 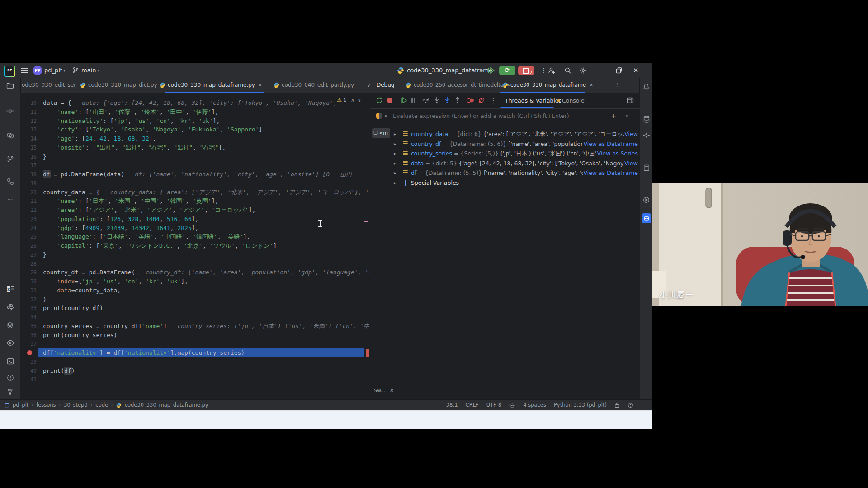 What do you see at coordinates (28, 300) in the screenshot?
I see `line-number: 32` at bounding box center [28, 300].